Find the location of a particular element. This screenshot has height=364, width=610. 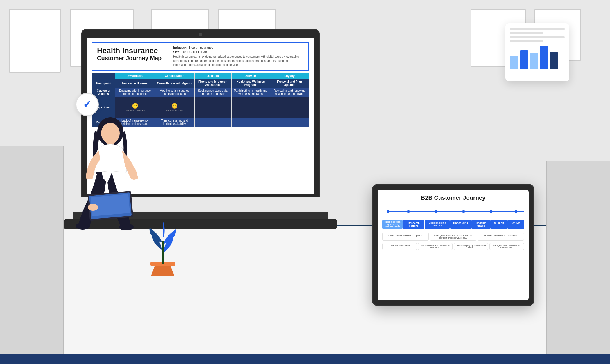

action-awareness: Engaging with insurance brokers for guid… is located at coordinates (135, 92).